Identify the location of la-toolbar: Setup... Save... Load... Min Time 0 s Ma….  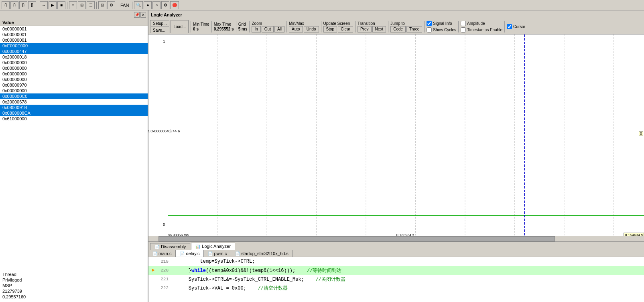
(396, 27).